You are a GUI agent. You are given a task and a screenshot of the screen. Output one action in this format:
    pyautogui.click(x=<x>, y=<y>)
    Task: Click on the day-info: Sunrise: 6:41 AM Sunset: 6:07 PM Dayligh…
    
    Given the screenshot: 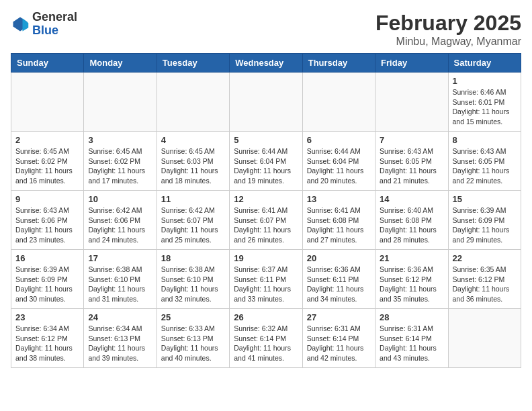 What is the action you would take?
    pyautogui.click(x=266, y=226)
    